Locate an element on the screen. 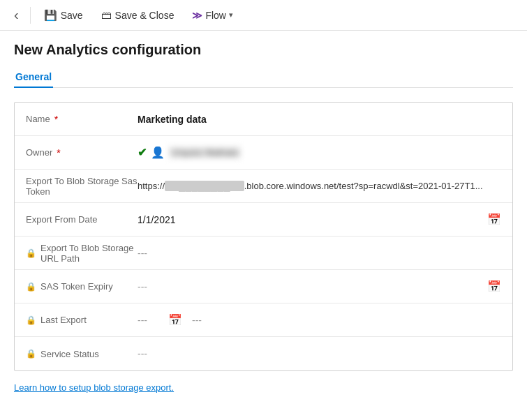 This screenshot has width=527, height=420. form-row-export-from-date: Export From Date 1/1/2021 📅 is located at coordinates (264, 220).